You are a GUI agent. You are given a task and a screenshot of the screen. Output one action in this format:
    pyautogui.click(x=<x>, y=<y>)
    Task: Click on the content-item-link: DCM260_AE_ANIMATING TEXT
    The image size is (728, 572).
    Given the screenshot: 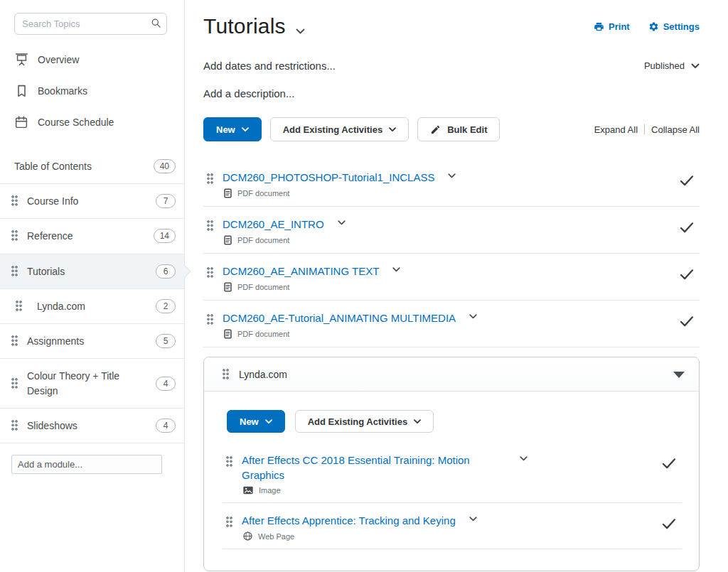 What is the action you would take?
    pyautogui.click(x=301, y=271)
    